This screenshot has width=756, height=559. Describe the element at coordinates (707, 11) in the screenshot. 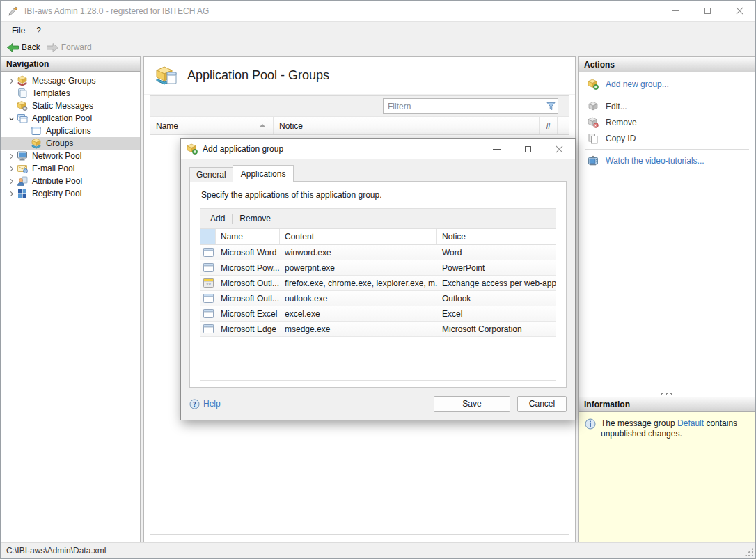

I see `maximize-button` at that location.